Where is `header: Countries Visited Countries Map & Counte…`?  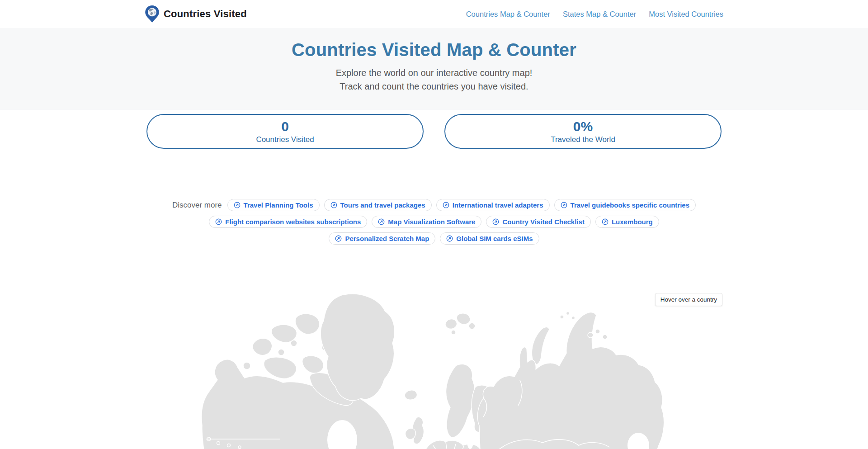
header: Countries Visited Countries Map & Counte… is located at coordinates (434, 14).